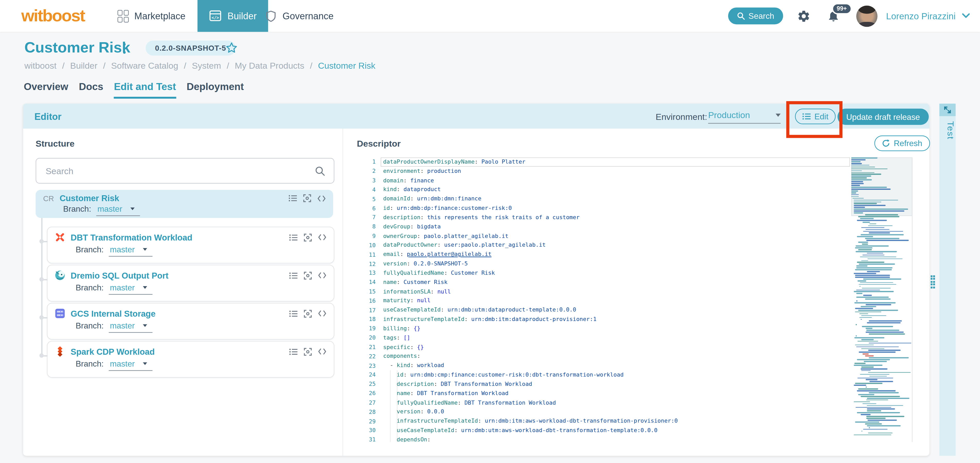 This screenshot has width=980, height=463. I want to click on code-line: 21specific: {}, so click(603, 347).